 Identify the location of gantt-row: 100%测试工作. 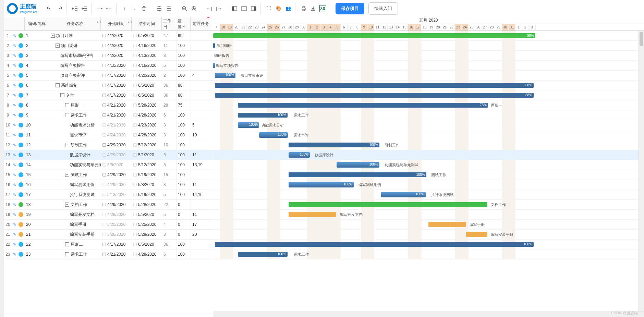
(428, 175).